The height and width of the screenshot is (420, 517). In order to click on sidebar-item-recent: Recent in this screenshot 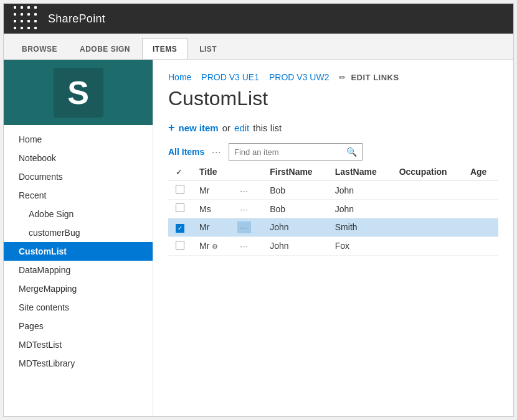, I will do `click(78, 195)`.